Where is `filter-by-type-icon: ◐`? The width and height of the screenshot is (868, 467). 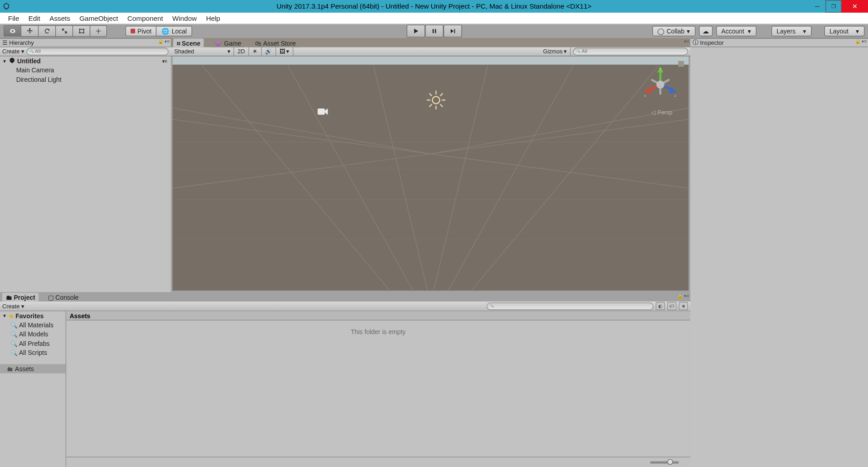 filter-by-type-icon: ◐ is located at coordinates (660, 306).